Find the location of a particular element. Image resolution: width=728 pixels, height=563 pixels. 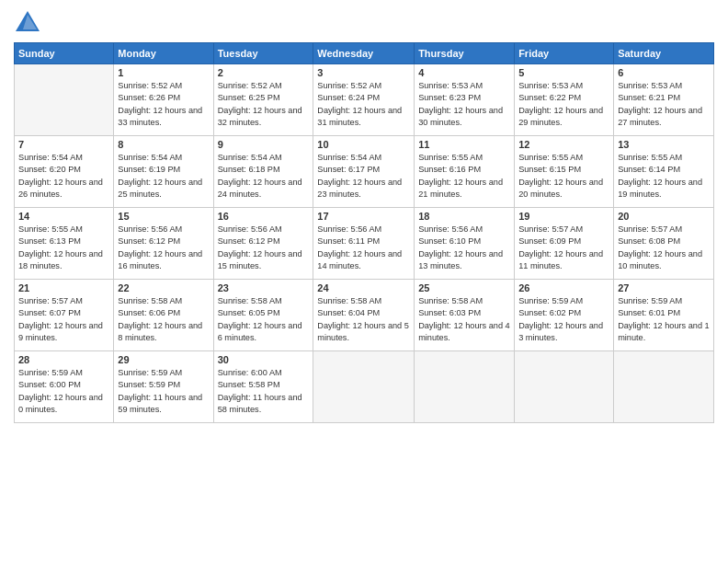

calendar-cell: 15 Sunrise: 5:56 AM Sunset: 6:12 PM Dayl… is located at coordinates (164, 244).